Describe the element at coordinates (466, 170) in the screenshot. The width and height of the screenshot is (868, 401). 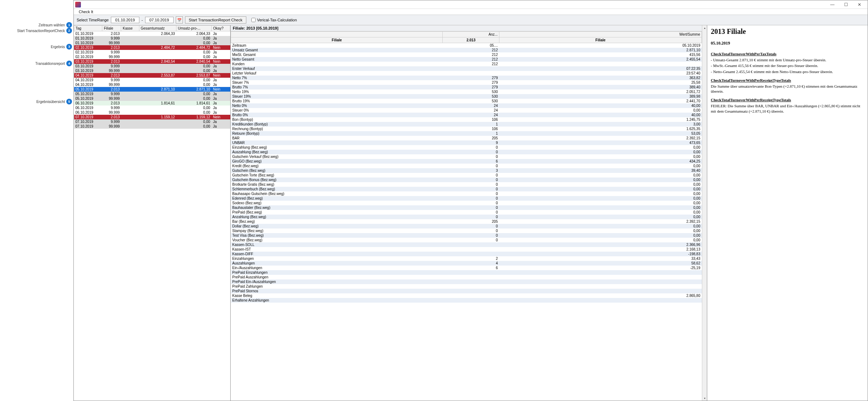
I see `detail-row: Gutschein (Bez.weg)339,40` at that location.